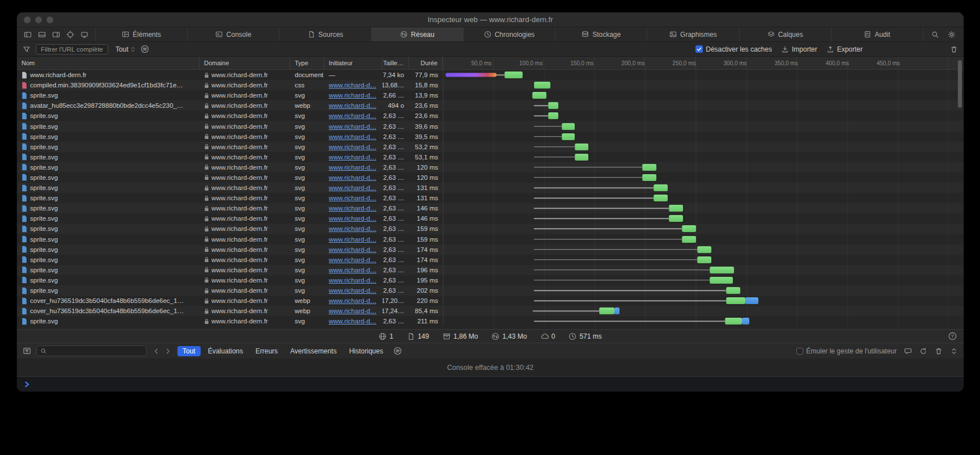  Describe the element at coordinates (877, 34) in the screenshot. I see `tab-audit: Audit` at that location.